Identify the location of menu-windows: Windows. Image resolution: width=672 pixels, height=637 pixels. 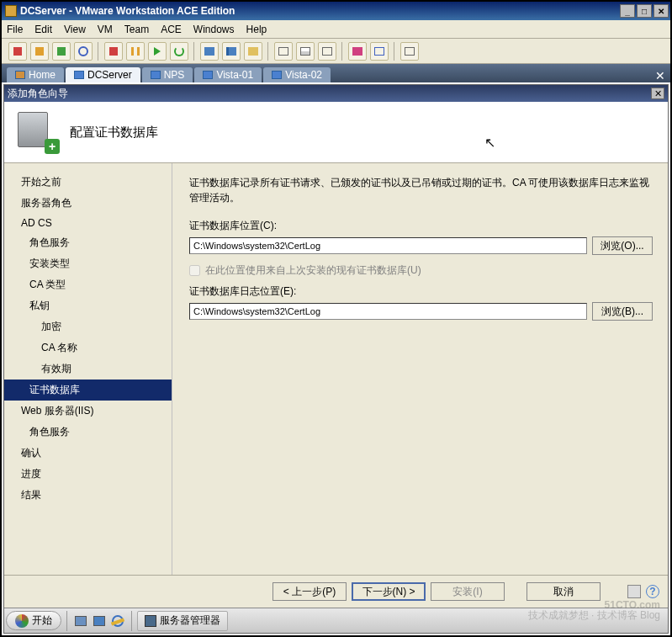
(214, 29).